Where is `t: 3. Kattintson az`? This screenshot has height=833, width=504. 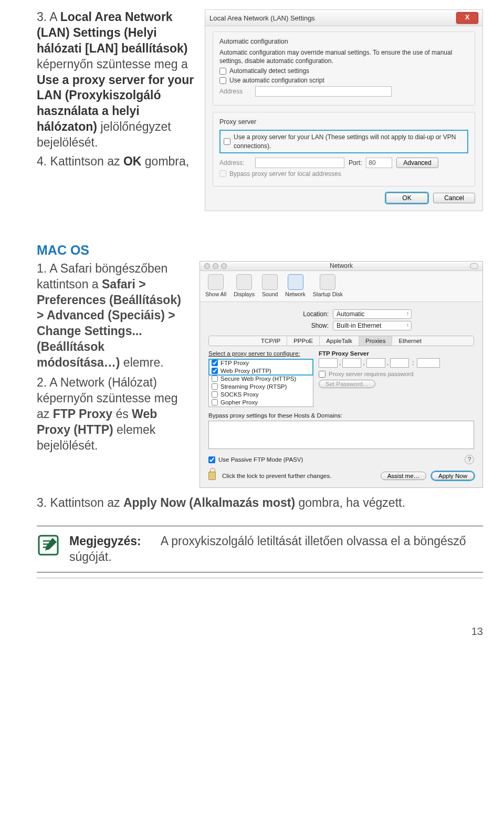
t: 3. Kattintson az is located at coordinates (80, 503).